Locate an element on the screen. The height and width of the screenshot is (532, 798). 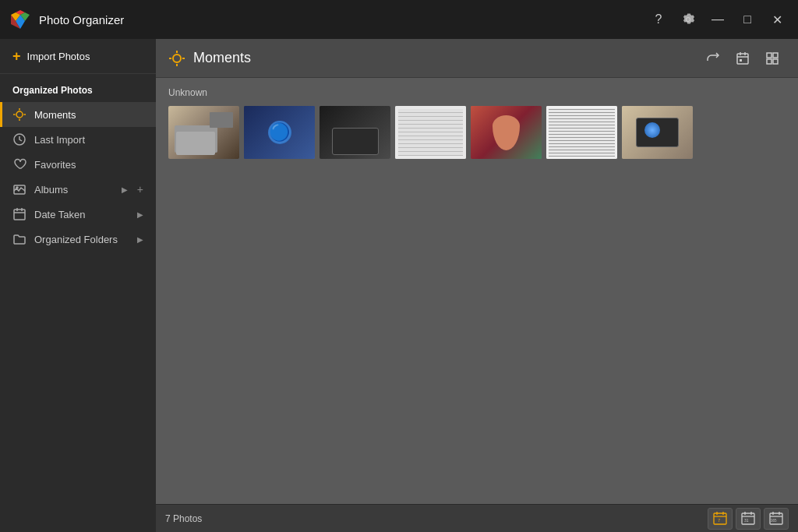
app-title: Photo Organizer is located at coordinates (343, 20).